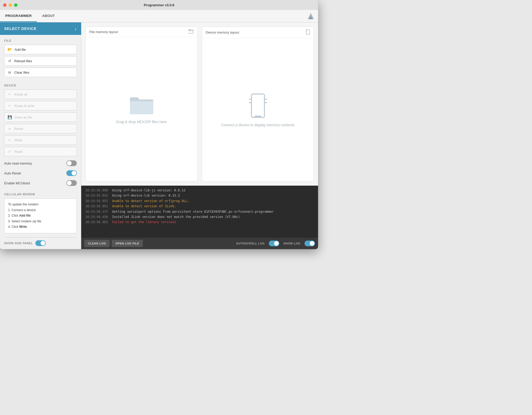  What do you see at coordinates (97, 243) in the screenshot?
I see `clear-log-button: CLEAR LOG` at bounding box center [97, 243].